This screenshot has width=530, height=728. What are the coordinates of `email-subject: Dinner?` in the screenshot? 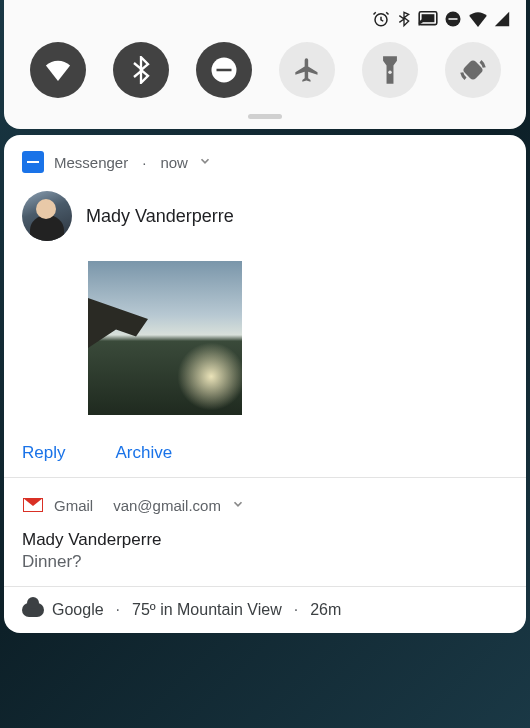 It's located at (265, 562).